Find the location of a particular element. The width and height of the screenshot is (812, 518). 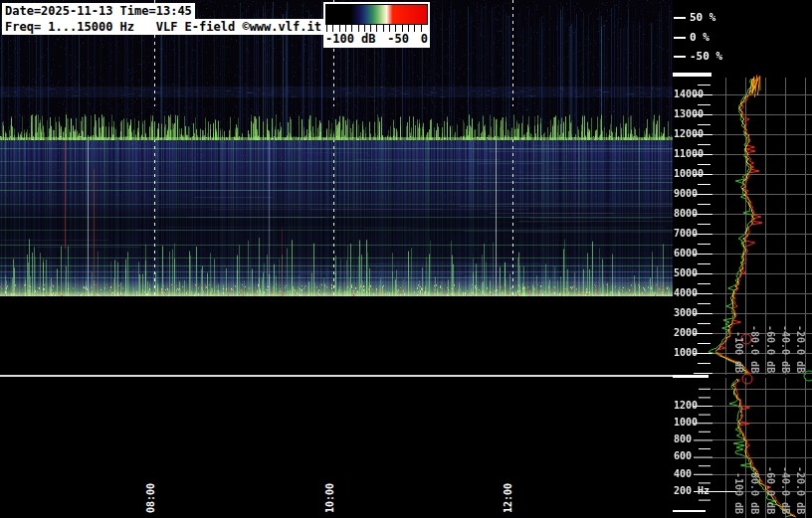

freq-label-11000: 11000 is located at coordinates (689, 154).